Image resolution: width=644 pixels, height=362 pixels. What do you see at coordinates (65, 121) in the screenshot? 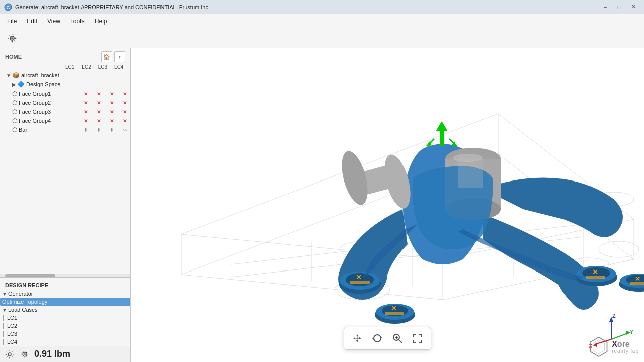
I see `tree-face-group4: ⬡ Face Group4 ✕ ✕ ✕ ✕` at bounding box center [65, 121].